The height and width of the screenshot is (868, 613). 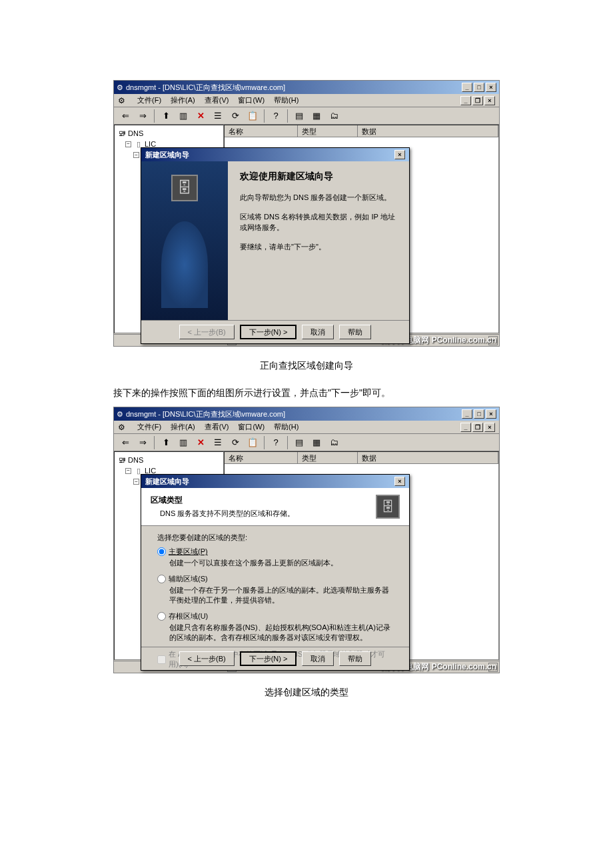 I want to click on opt2-description: 创建一个存在于另一个服务器上的区域的副本。此选项帮助主服务器平衡处理的工作量，并…, so click(x=281, y=596).